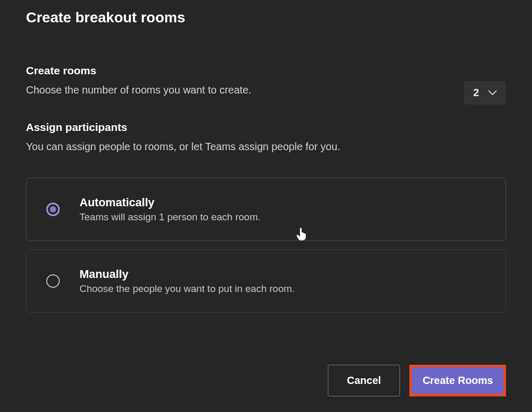 Image resolution: width=532 pixels, height=412 pixels. What do you see at coordinates (485, 92) in the screenshot?
I see `room-count-selector: 2` at bounding box center [485, 92].